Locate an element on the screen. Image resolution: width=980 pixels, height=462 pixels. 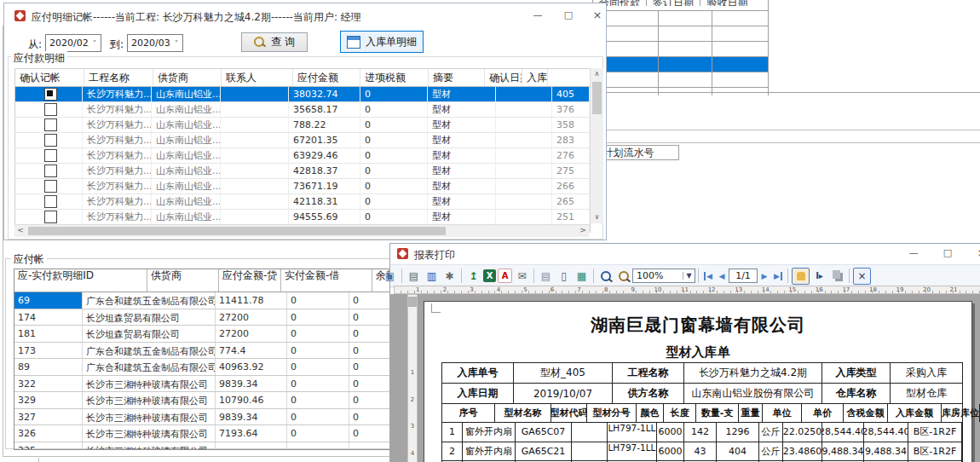
scroll-up-icon: ∧ is located at coordinates (597, 74).